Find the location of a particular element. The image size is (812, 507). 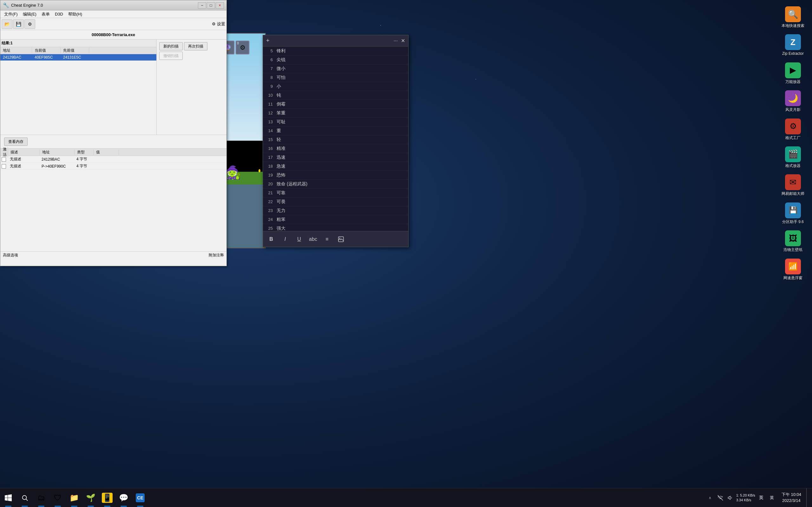

list-item: 23 无力 is located at coordinates (336, 211).